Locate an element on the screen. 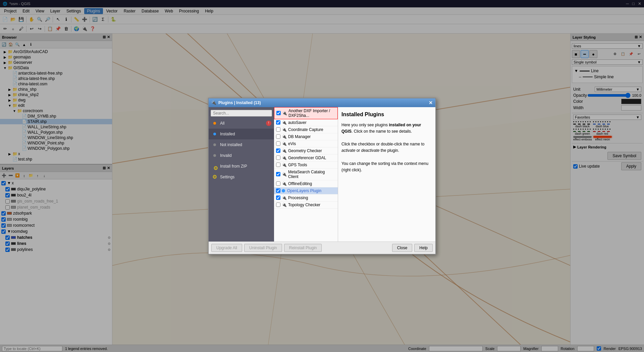  nav-installed-label: Installed is located at coordinates (227, 134).